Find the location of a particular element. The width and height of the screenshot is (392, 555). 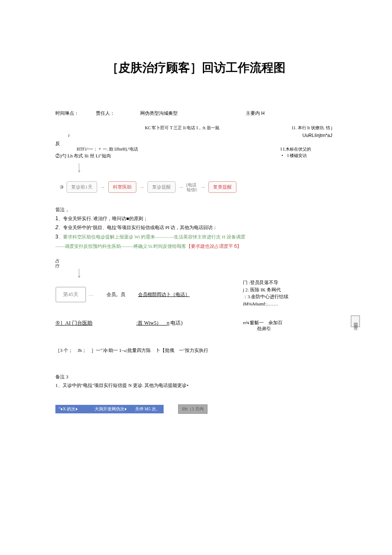

day45-right-notes: 门 :登员艮落不导 j 2. 医除 IK 务网代 ：3.金防中心进行怙续 iM⅛… is located at coordinates (266, 293).